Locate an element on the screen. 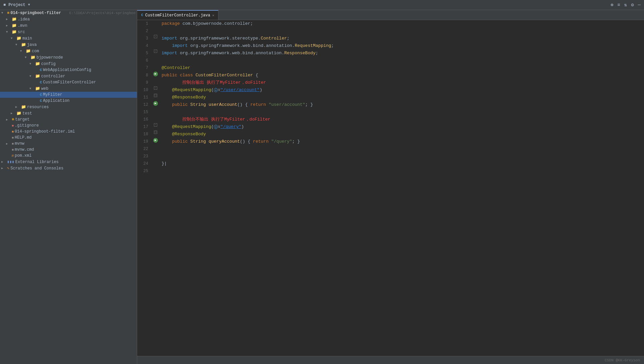 Image resolution: width=644 pixels, height=364 pixels. line-num-10: 10 is located at coordinates (145, 90).